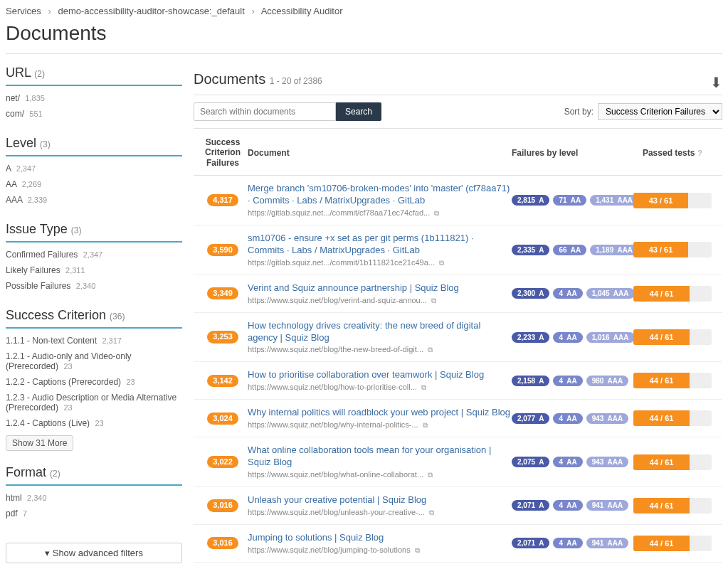 Image resolution: width=728 pixels, height=564 pixels. What do you see at coordinates (380, 376) in the screenshot?
I see `document-title-link: How to prioritise collaboration over tea…` at bounding box center [380, 376].